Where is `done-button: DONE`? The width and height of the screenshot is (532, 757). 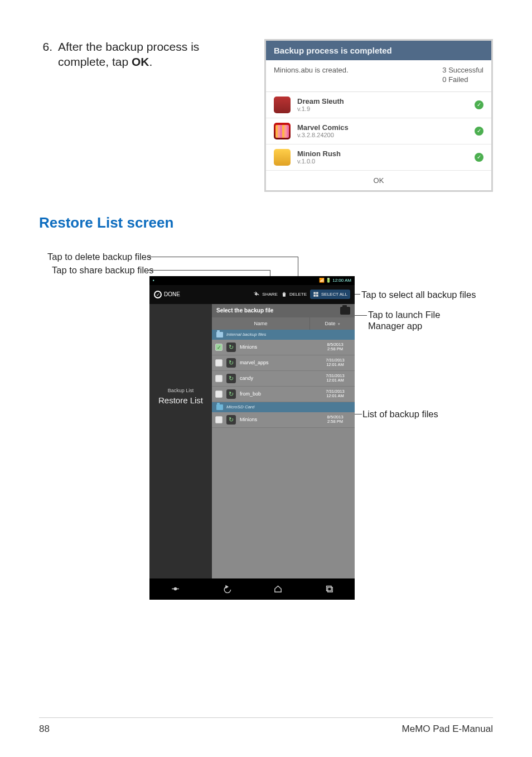 done-button: DONE is located at coordinates (167, 295).